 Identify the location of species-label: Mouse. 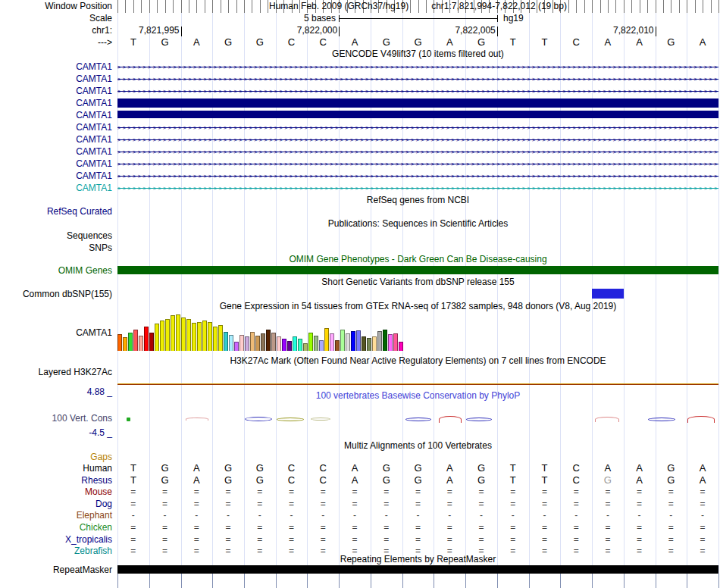
(56, 492).